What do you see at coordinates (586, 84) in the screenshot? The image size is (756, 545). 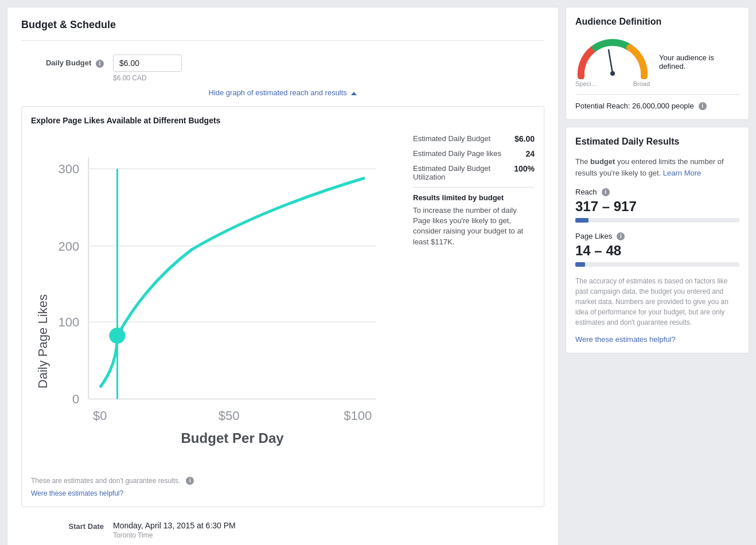 I see `gauge-label-specific: Speci…` at bounding box center [586, 84].